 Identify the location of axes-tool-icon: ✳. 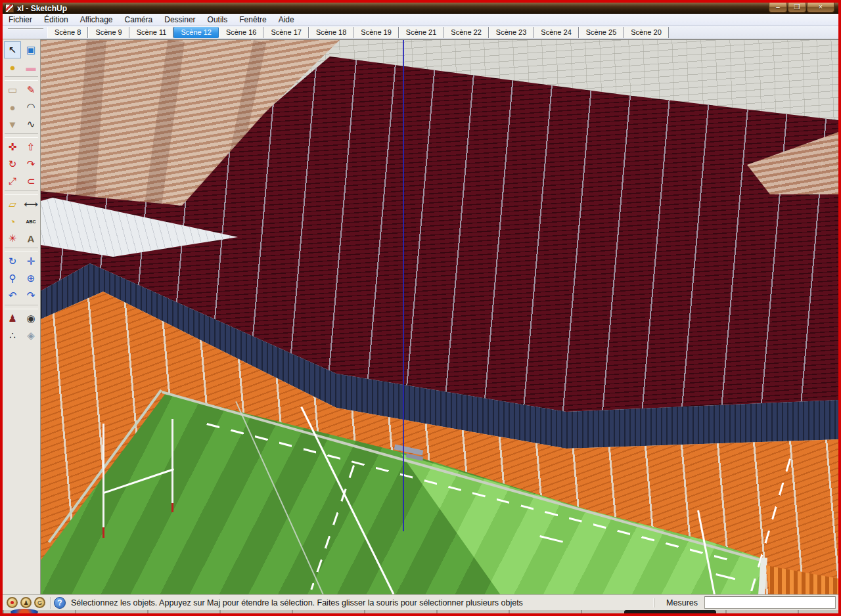
(12, 238).